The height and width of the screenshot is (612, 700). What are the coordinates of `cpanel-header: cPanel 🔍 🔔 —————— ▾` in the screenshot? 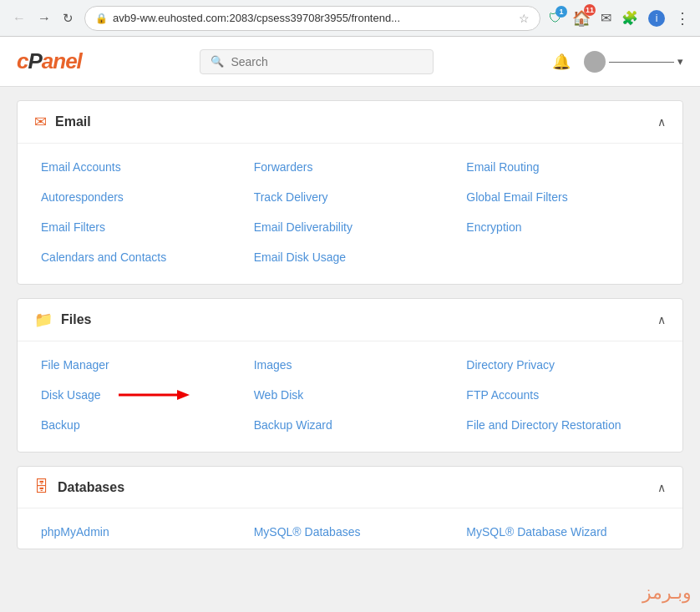 It's located at (350, 62).